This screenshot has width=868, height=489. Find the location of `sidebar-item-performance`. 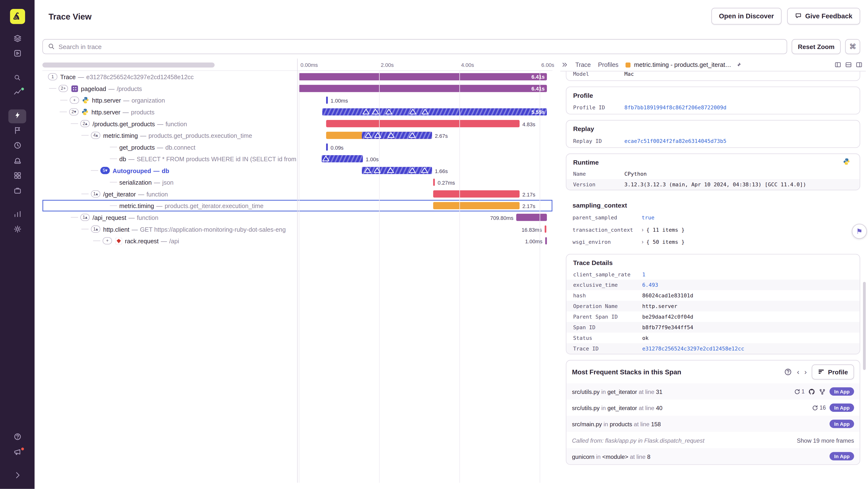

sidebar-item-performance is located at coordinates (18, 116).